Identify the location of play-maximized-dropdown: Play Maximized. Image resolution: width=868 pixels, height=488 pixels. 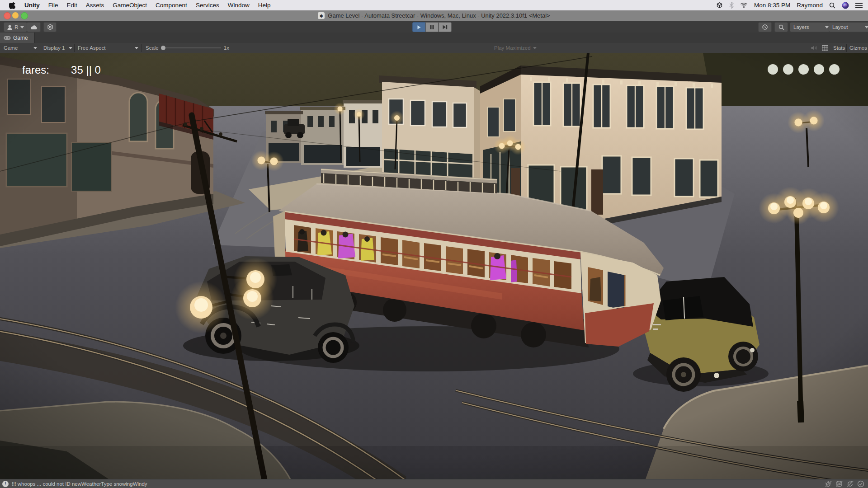
(515, 48).